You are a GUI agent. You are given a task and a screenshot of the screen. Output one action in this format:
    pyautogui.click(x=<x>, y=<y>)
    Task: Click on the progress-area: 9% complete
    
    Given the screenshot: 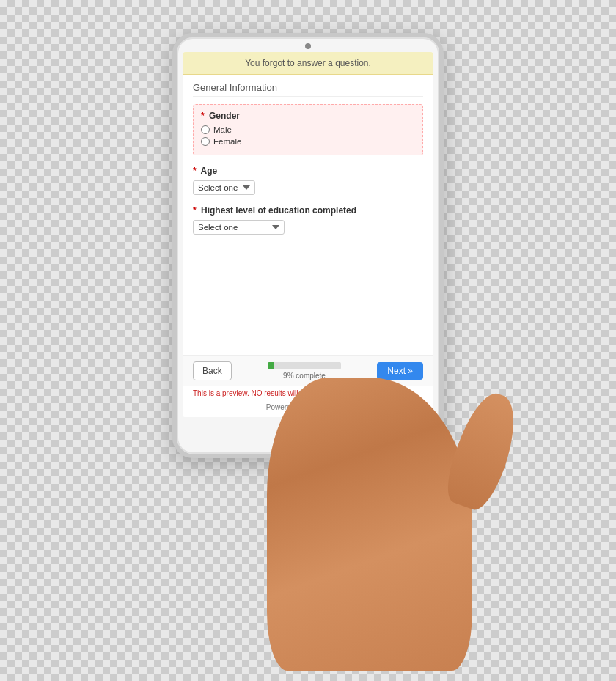 What is the action you would take?
    pyautogui.click(x=304, y=371)
    